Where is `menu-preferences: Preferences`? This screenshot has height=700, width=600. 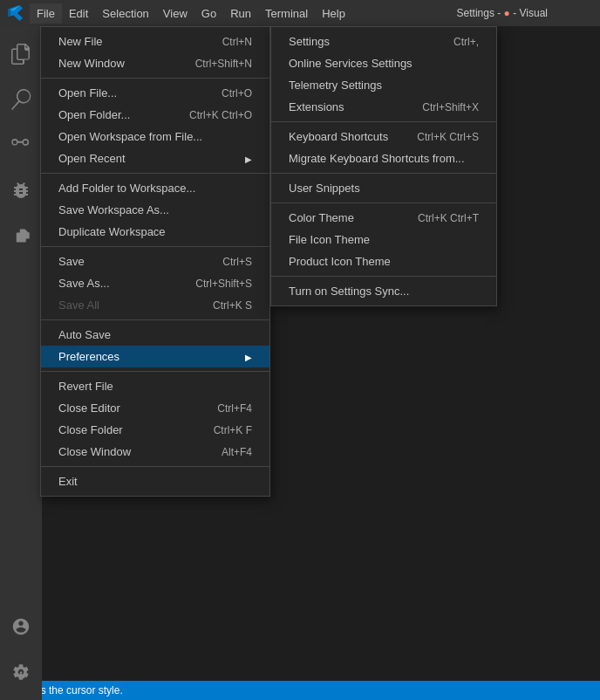
menu-preferences: Preferences is located at coordinates (155, 356).